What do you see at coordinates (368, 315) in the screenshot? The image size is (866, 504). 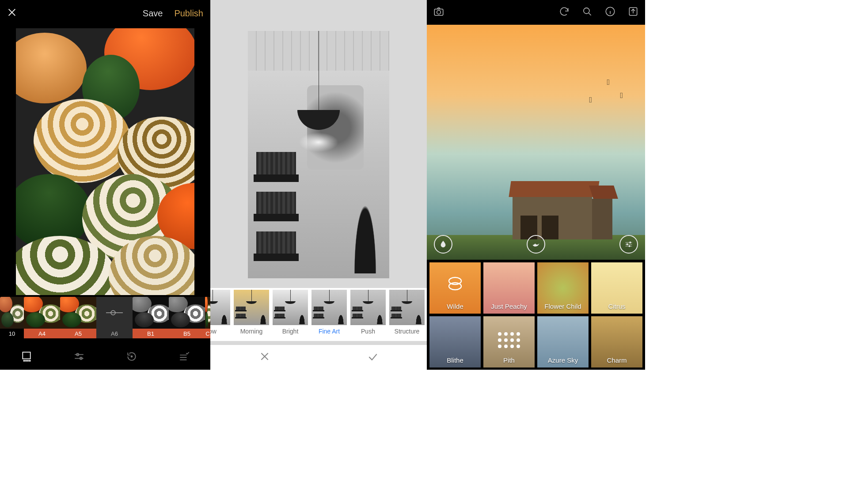 I see `look-push: Push` at bounding box center [368, 315].